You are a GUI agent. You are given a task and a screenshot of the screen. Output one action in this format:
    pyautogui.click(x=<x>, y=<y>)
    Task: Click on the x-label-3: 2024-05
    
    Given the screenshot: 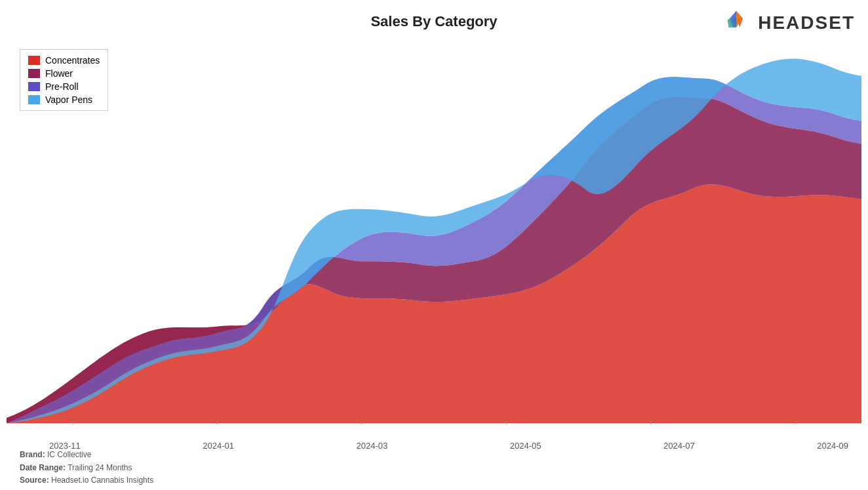 What is the action you would take?
    pyautogui.click(x=526, y=446)
    